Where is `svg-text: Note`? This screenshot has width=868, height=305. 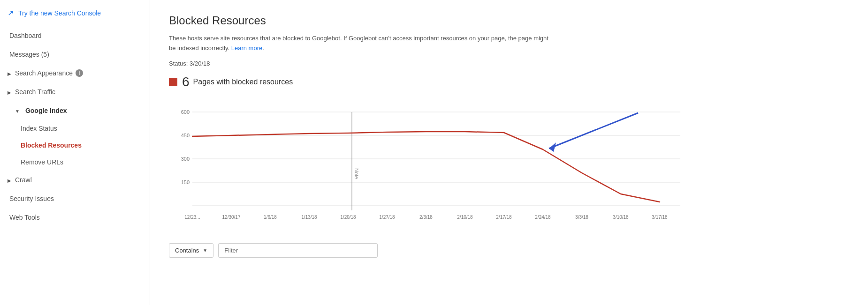 svg-text: Note is located at coordinates (357, 173).